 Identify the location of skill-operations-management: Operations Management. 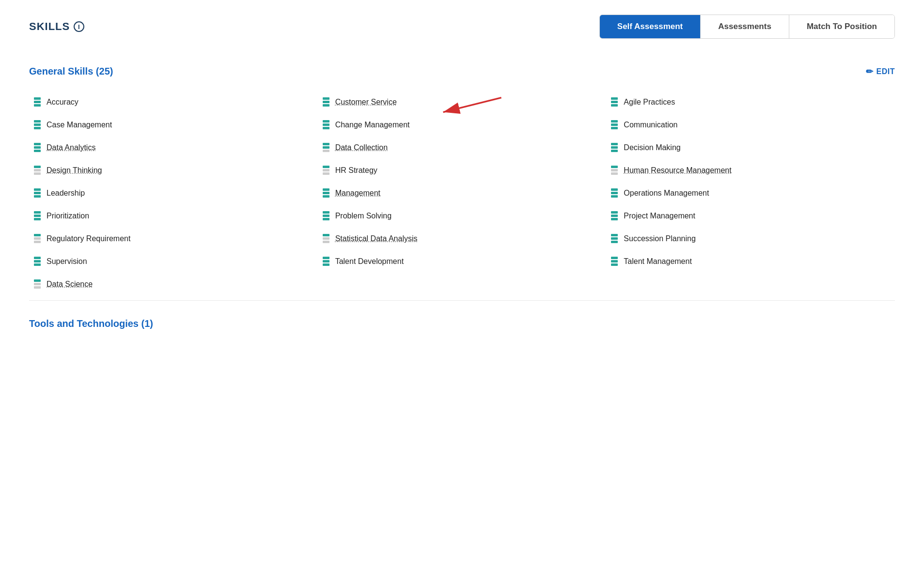
(751, 193).